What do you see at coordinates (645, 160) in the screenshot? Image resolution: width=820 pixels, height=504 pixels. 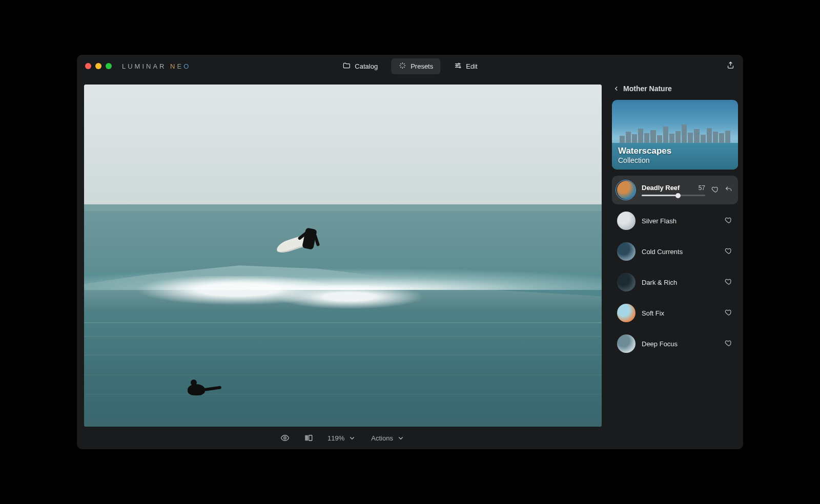 I see `collection-subtitle: Collection` at bounding box center [645, 160].